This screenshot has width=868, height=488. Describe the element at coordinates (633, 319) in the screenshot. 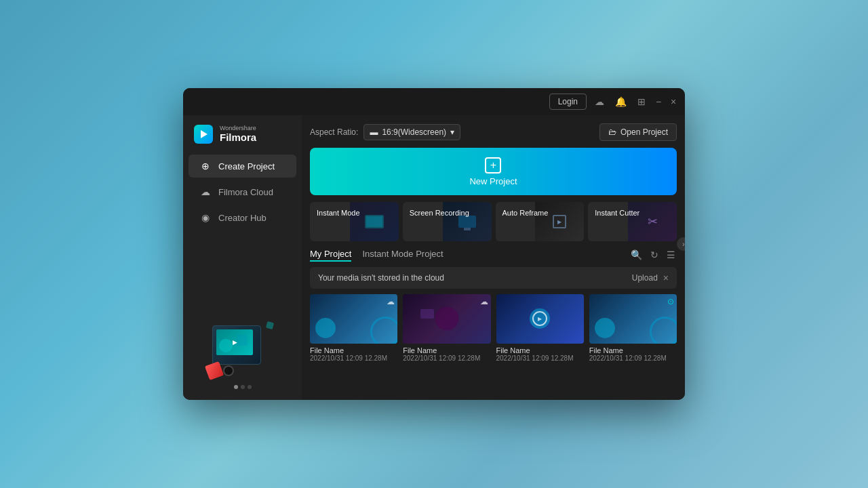

I see `file-thumbnail-4: ⊙` at that location.